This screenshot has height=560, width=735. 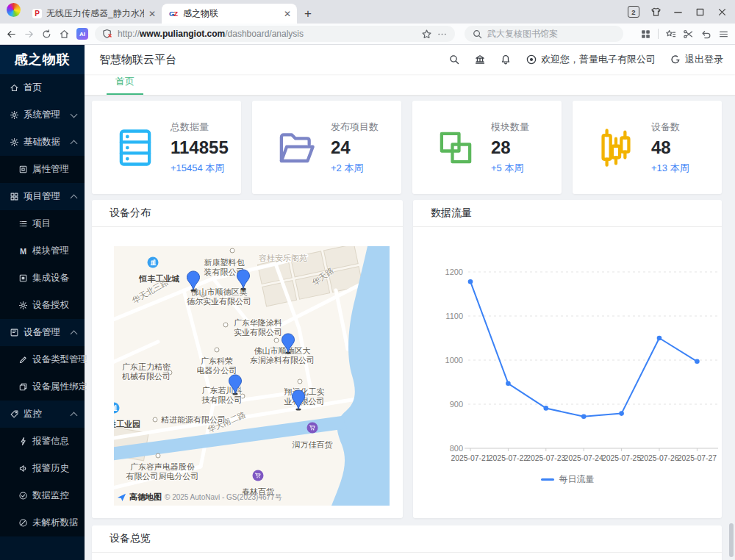 I want to click on back-icon, so click(x=12, y=34).